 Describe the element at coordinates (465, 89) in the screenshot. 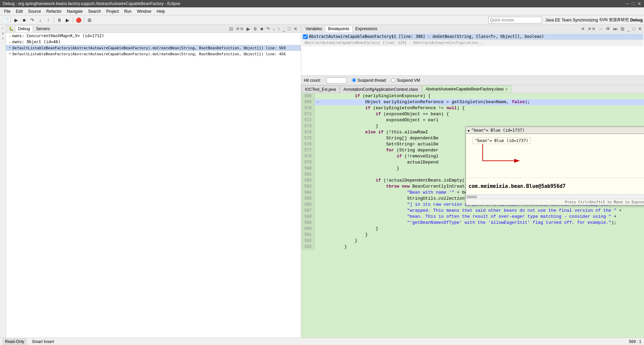

I see `tab-abstract-label: AbstractAutowireCapableBeanFactory.class` at that location.